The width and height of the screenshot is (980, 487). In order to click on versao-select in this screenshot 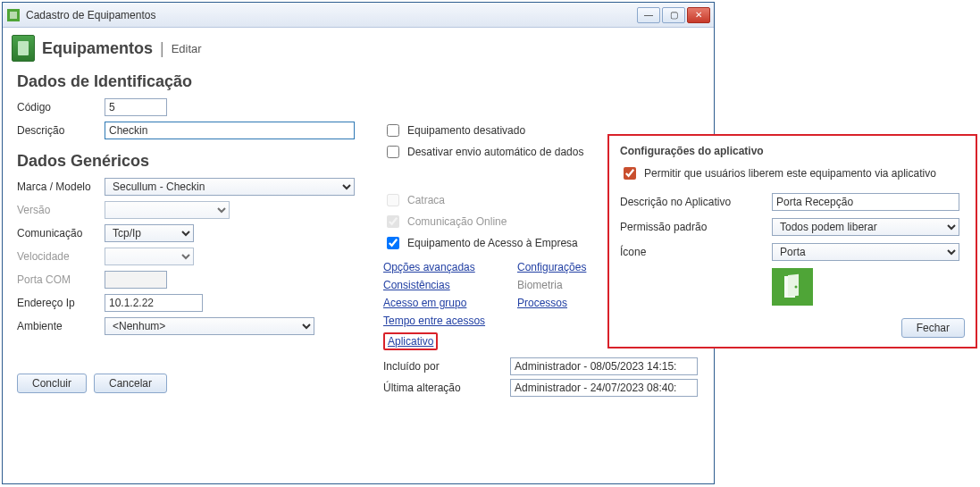, I will do `click(167, 210)`.